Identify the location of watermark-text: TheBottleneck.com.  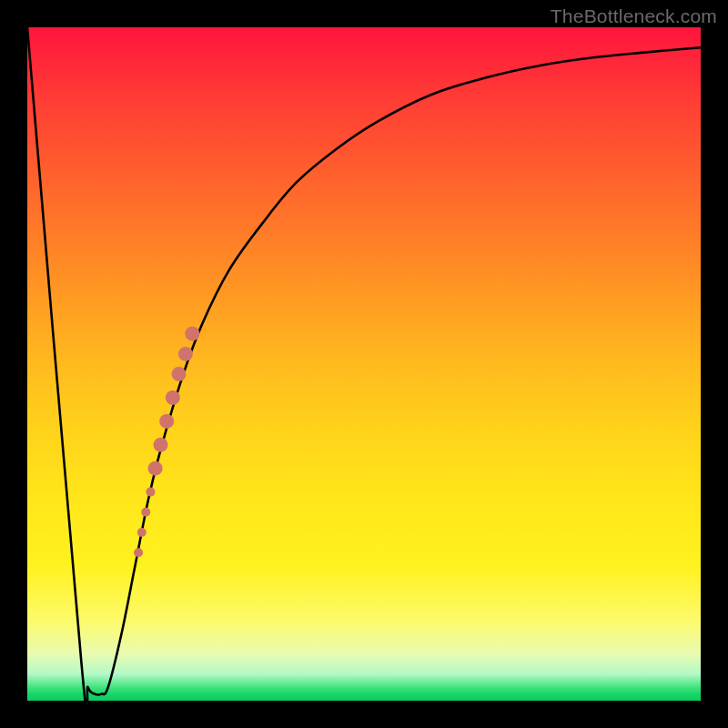
(633, 16).